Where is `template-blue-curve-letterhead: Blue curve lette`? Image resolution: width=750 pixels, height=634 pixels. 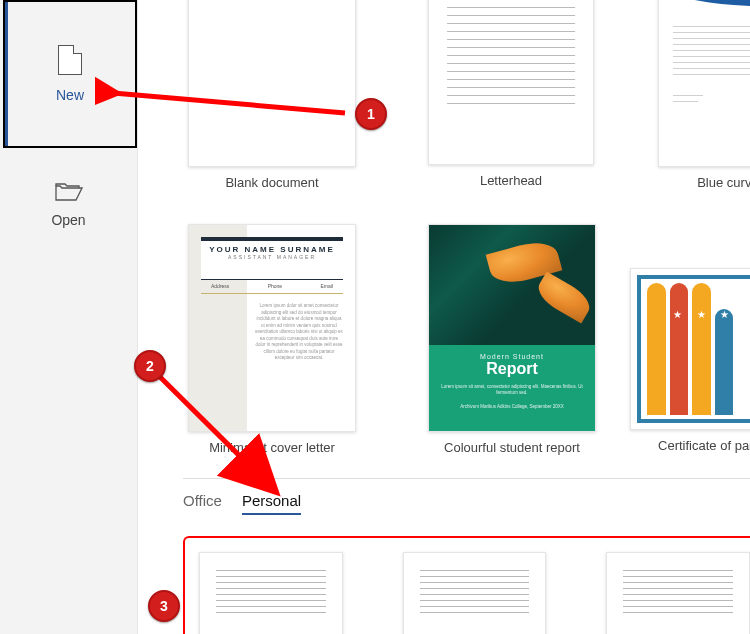 template-blue-curve-letterhead: Blue curve lette is located at coordinates (704, 95).